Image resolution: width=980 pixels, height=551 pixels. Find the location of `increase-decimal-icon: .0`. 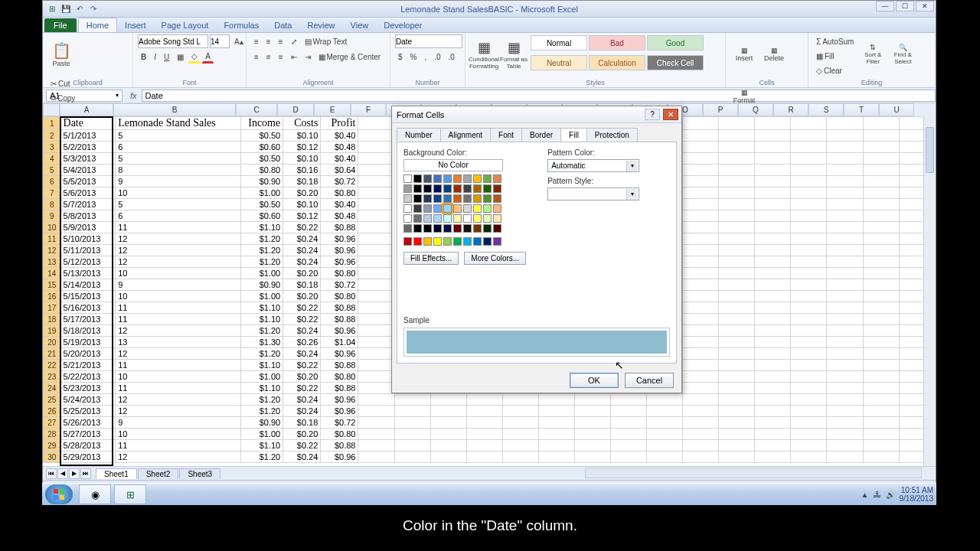

increase-decimal-icon: .0 is located at coordinates (437, 57).